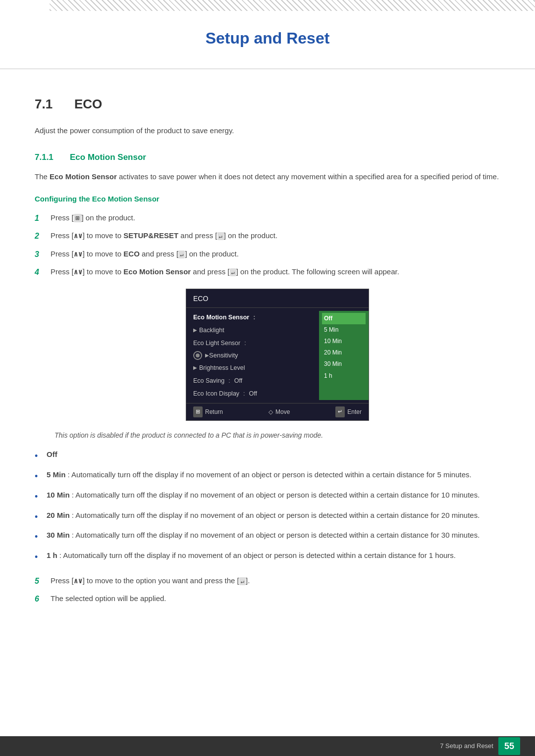  What do you see at coordinates (268, 246) in the screenshot?
I see `steps-list: 1 Press [⊞] on the product. 2 Press [∧∨]…` at bounding box center [268, 246].